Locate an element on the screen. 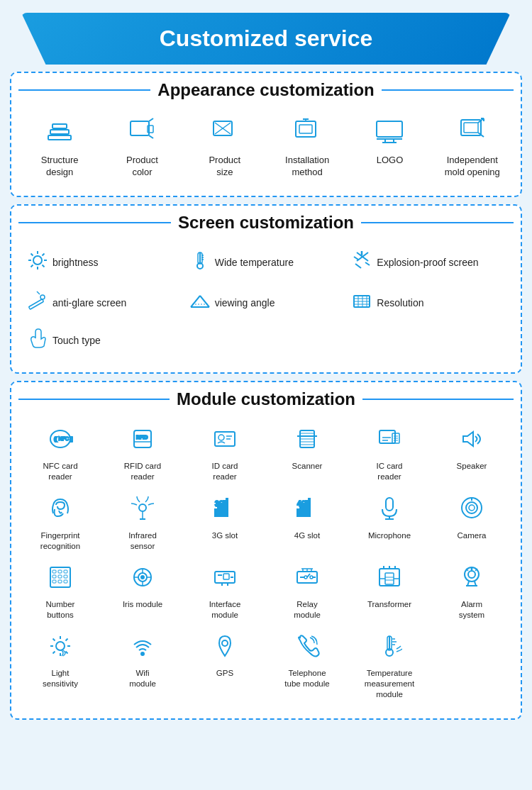 Image resolution: width=532 pixels, height=790 pixels. module-item-4g: 4G 4G slot is located at coordinates (307, 523).